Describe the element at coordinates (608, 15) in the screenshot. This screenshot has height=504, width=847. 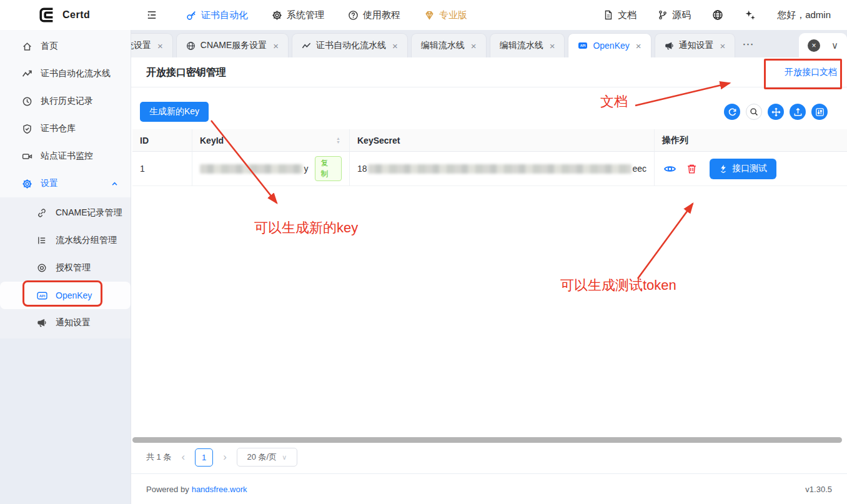
I see `document-icon` at that location.